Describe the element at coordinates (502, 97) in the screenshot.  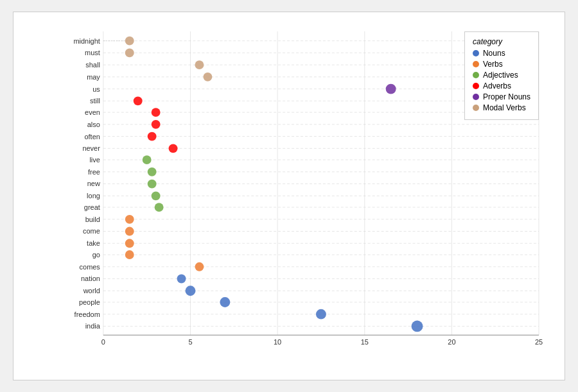
I see `legend-item-proper-nouns: Proper Nouns` at that location.